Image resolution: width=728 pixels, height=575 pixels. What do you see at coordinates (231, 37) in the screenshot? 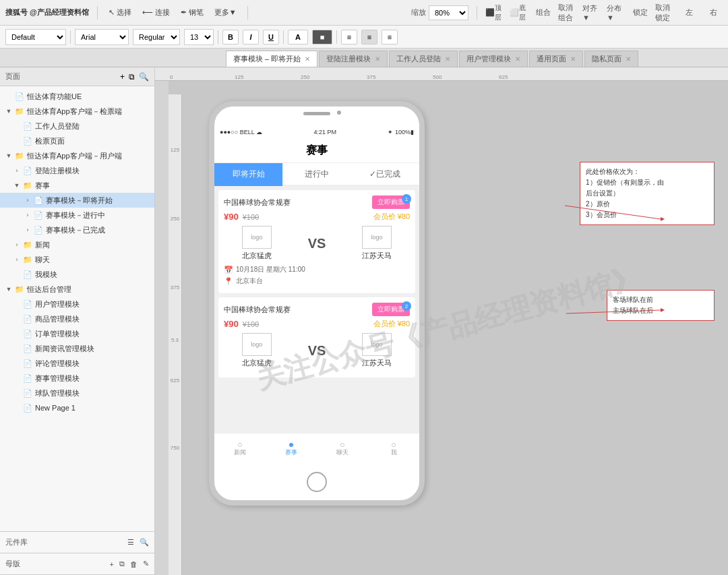
I see `bold-btn: B` at bounding box center [231, 37].